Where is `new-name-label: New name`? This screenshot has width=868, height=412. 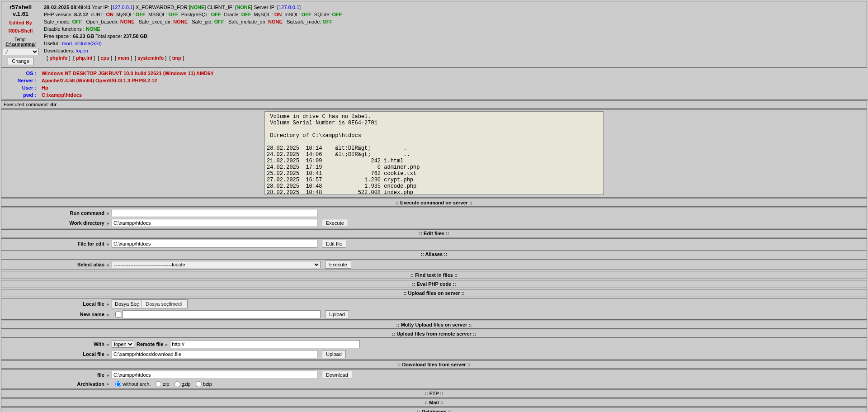
new-name-label: New name is located at coordinates (55, 314).